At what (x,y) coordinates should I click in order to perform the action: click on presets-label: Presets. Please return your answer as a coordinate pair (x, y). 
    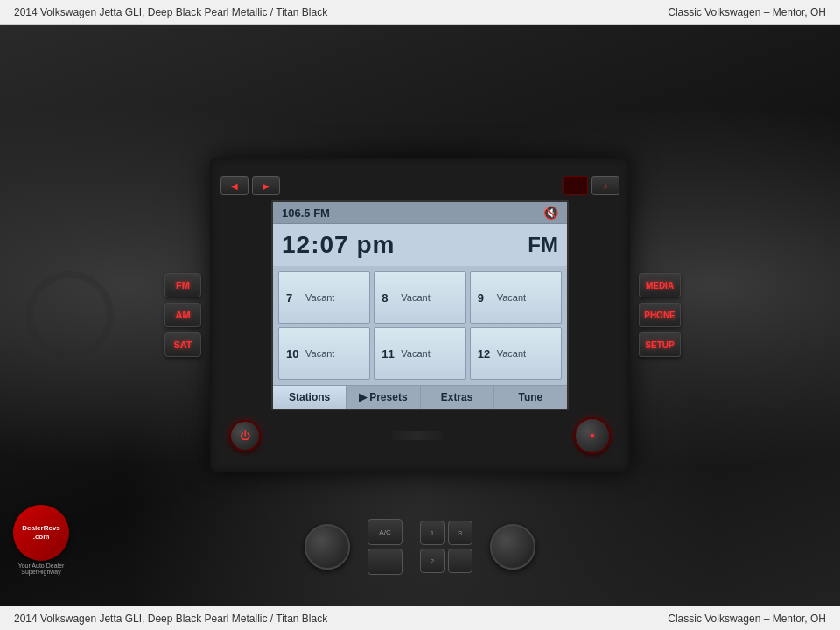
    Looking at the image, I should click on (388, 397).